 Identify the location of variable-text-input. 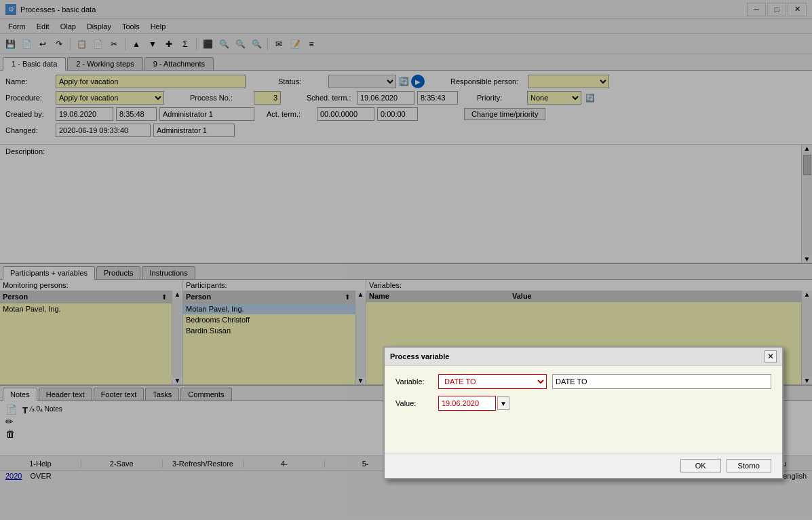
(662, 382).